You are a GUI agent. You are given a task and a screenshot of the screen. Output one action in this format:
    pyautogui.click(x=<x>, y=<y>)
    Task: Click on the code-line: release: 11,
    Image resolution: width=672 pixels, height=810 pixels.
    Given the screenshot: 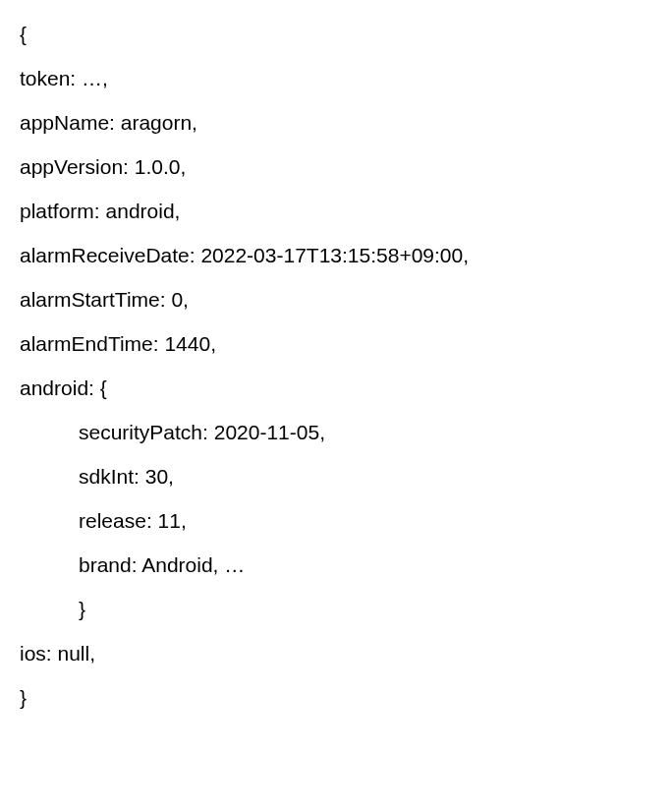 What is the action you would take?
    pyautogui.click(x=336, y=521)
    